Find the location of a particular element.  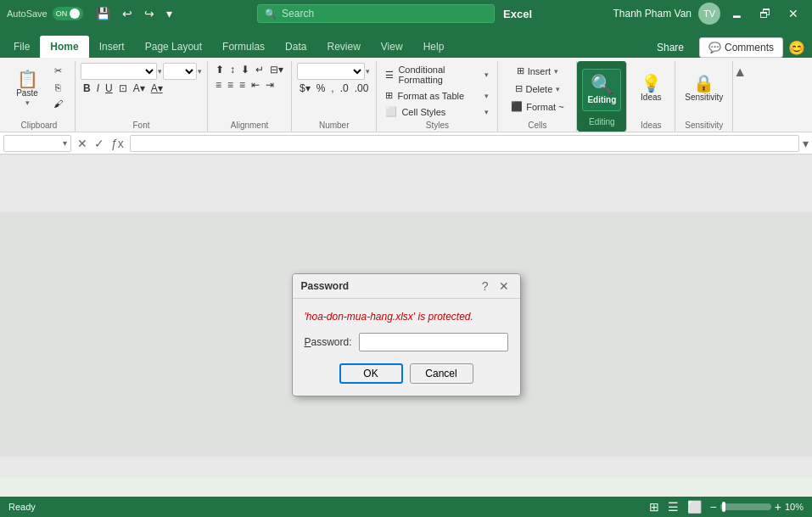

search-bar: 🔍 Search is located at coordinates (376, 14).